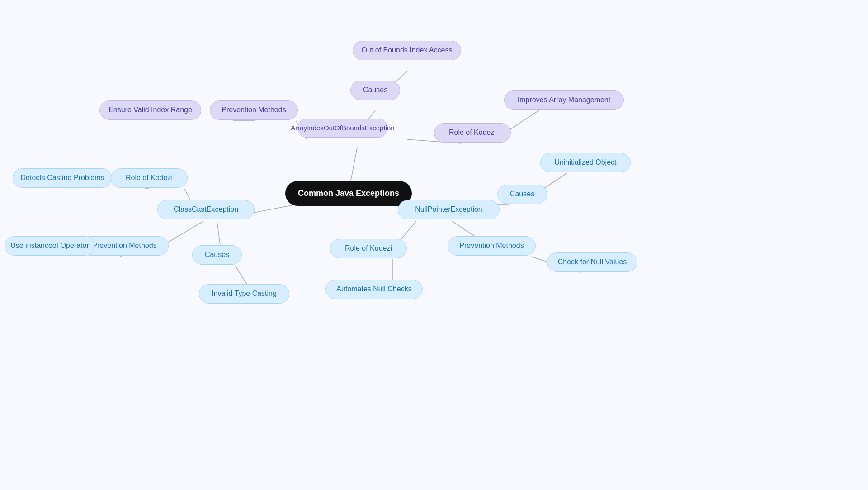 This screenshot has width=868, height=490. I want to click on use-instanceof-operator-node: Use instanceof Operator, so click(50, 246).